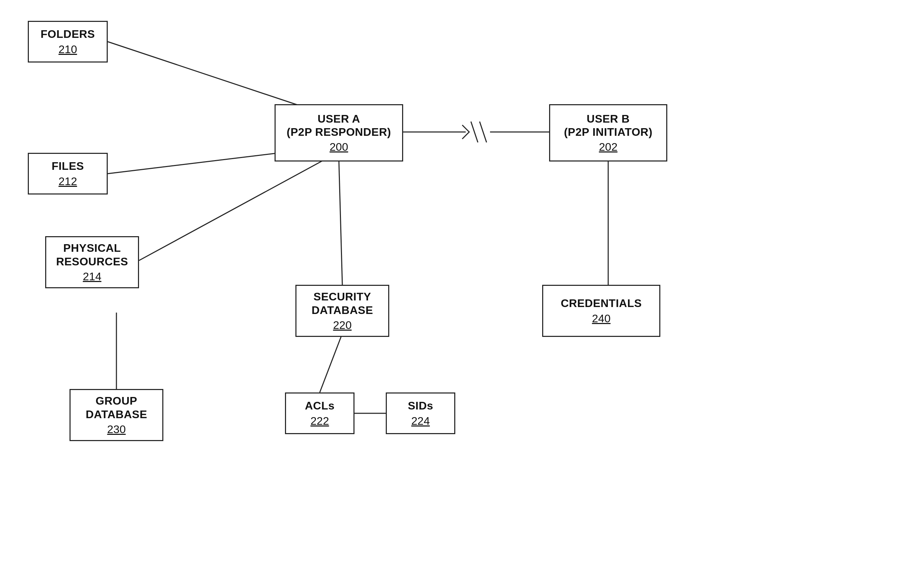  I want to click on credentials-box: CREDENTIALS 240, so click(602, 311).